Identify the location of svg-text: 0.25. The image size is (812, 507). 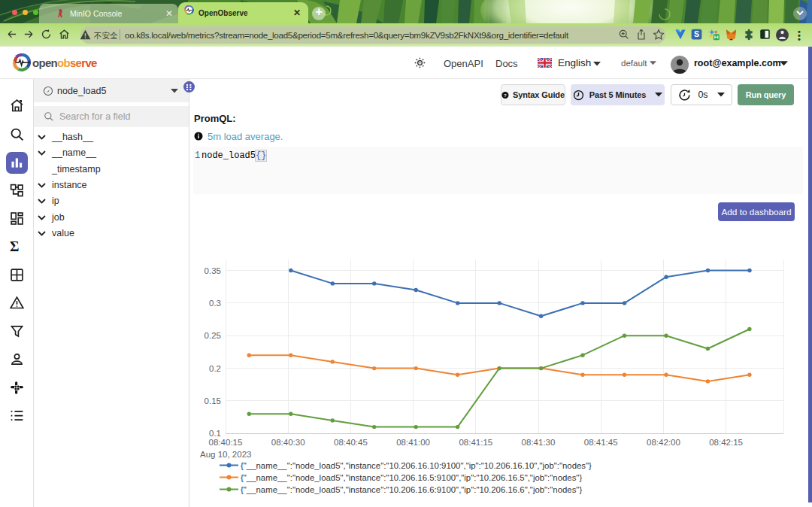
(213, 335).